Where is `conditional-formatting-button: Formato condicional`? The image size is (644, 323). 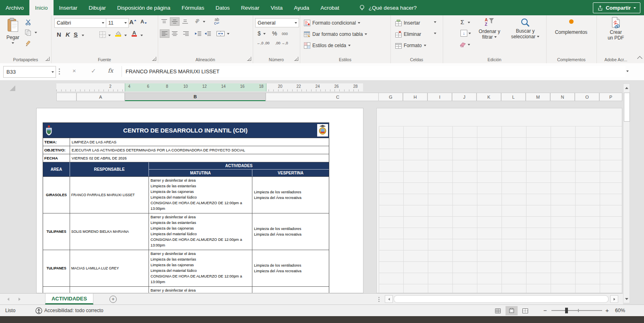
conditional-formatting-button: Formato condicional is located at coordinates (332, 23).